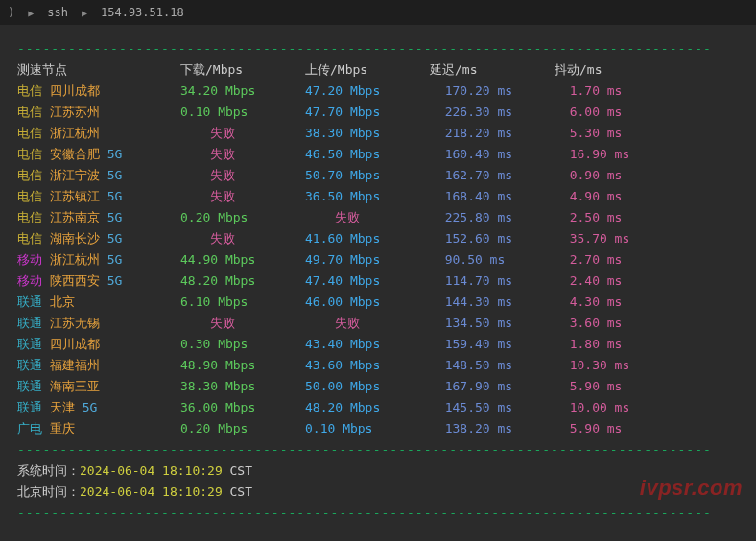 Image resolution: width=756 pixels, height=541 pixels. Describe the element at coordinates (243, 91) in the screenshot. I see `download-cell: 34.20 Mbps` at that location.